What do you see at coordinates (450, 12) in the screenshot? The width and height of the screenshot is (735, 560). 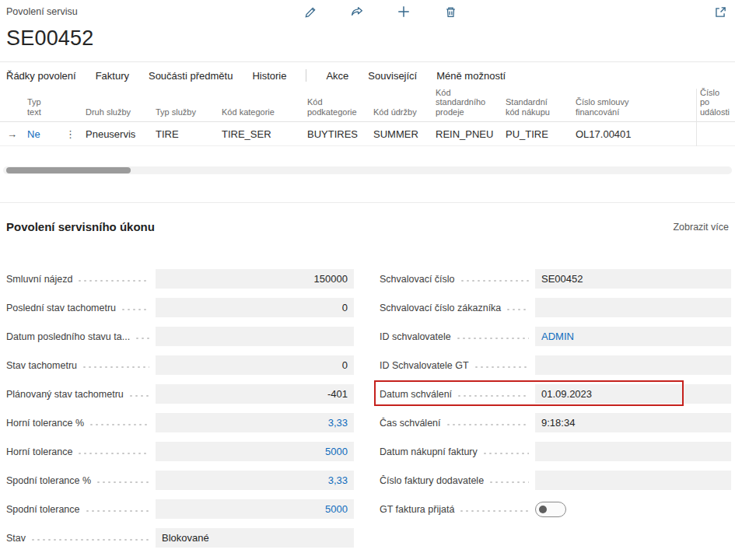 I see `delete-icon` at bounding box center [450, 12].